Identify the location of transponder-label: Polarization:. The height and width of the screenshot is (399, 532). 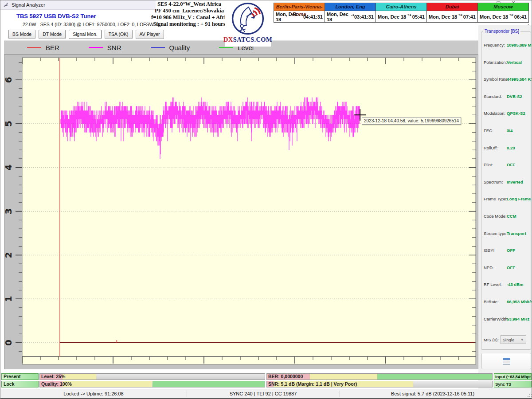
(495, 62).